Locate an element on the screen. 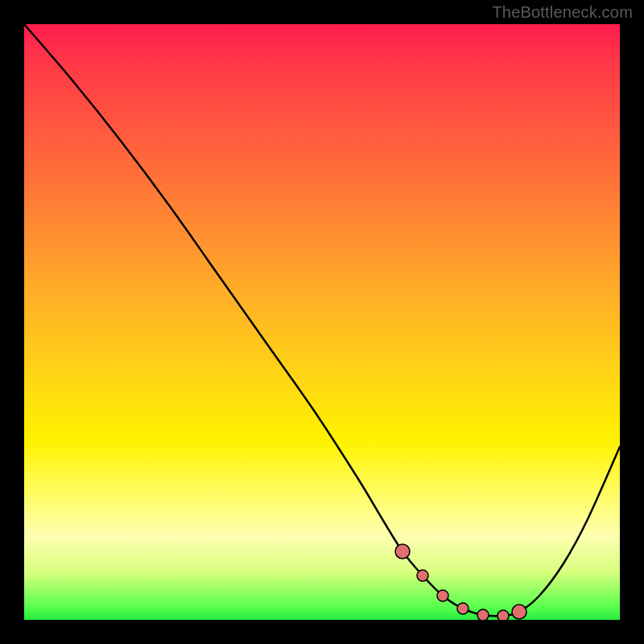 The height and width of the screenshot is (644, 644). watermark-text: TheBottleneck.com is located at coordinates (562, 13).